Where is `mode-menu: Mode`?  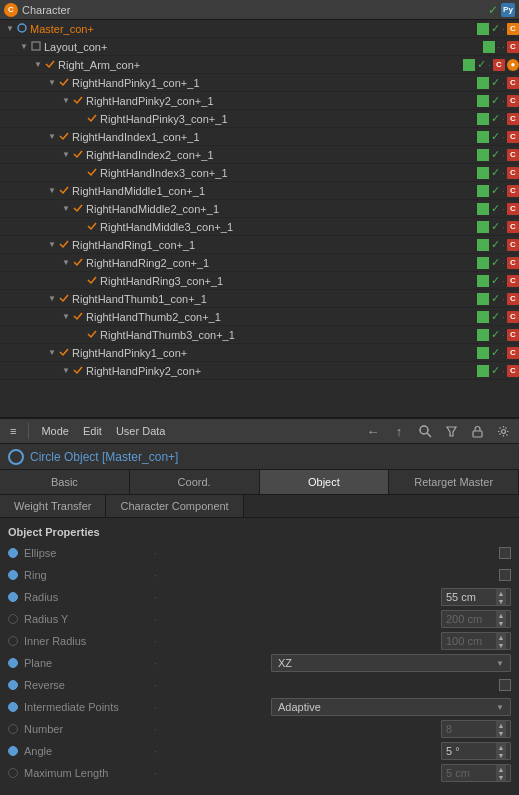 mode-menu: Mode is located at coordinates (55, 431).